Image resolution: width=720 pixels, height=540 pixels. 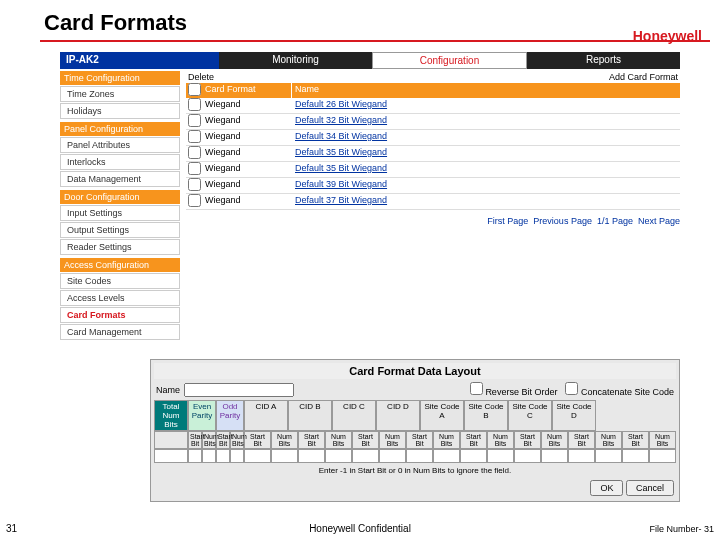 I want to click on sidebar-item-time-zones: Time Zones, so click(x=120, y=94).